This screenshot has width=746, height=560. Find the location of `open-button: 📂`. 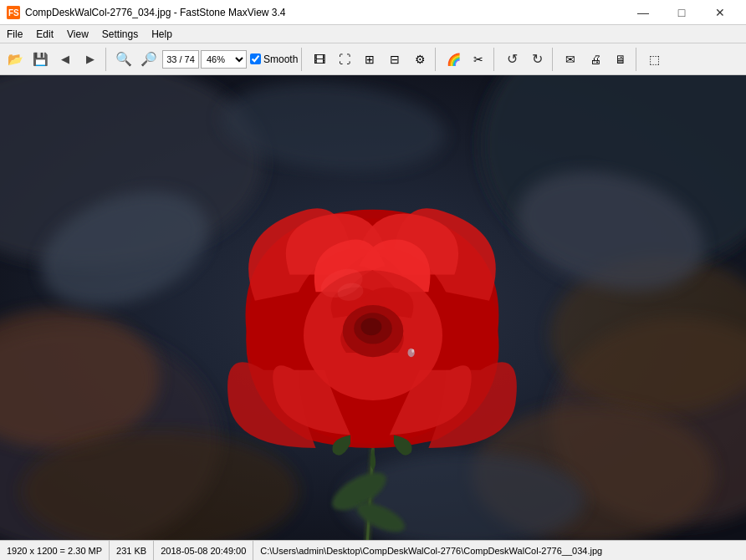

open-button: 📂 is located at coordinates (15, 59).